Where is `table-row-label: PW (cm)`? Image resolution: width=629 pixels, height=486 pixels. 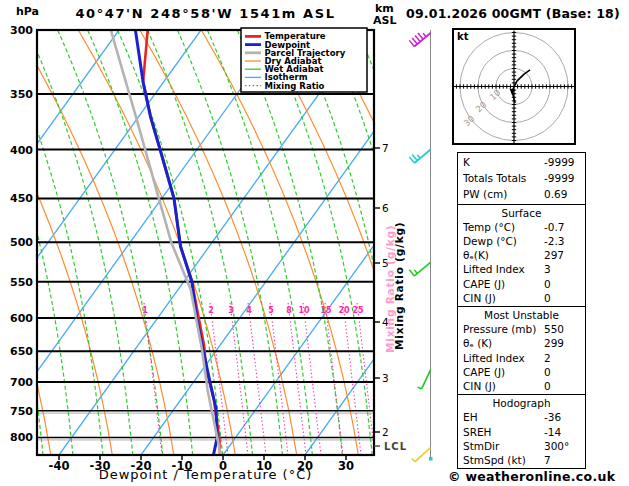 table-row-label: PW (cm) is located at coordinates (504, 194).